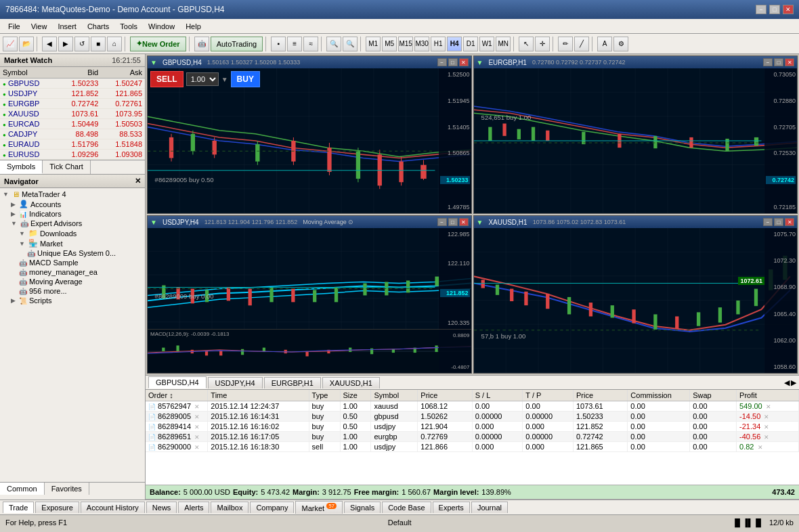 The image size is (799, 532). Describe the element at coordinates (389, 44) in the screenshot. I see `period-m5: M5` at that location.